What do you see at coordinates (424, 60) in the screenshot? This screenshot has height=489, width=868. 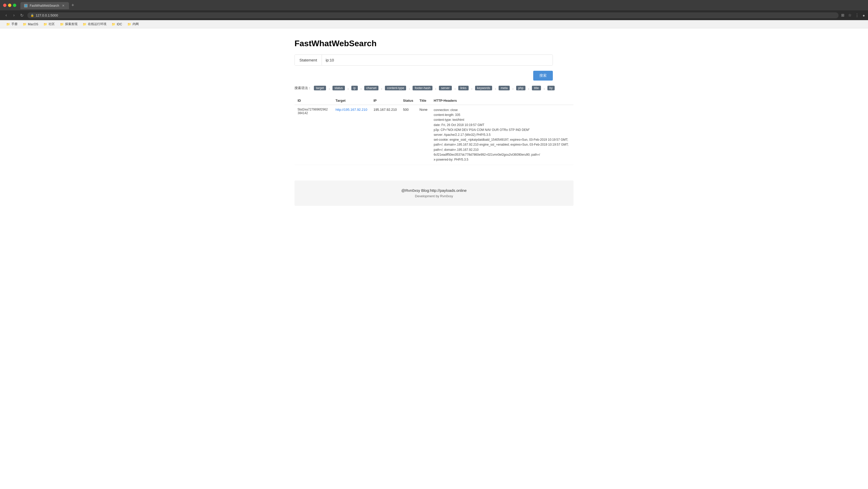 I see `search-bar: Statement` at bounding box center [424, 60].